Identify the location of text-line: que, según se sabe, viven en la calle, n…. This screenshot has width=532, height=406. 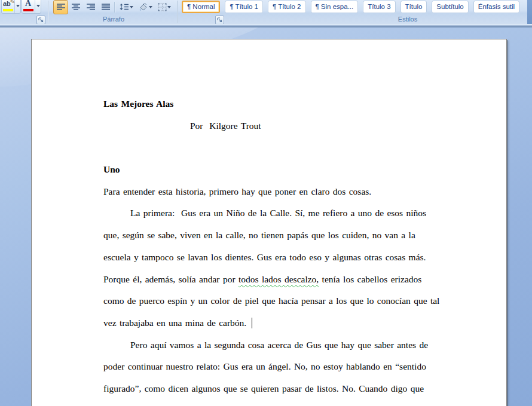
(277, 235).